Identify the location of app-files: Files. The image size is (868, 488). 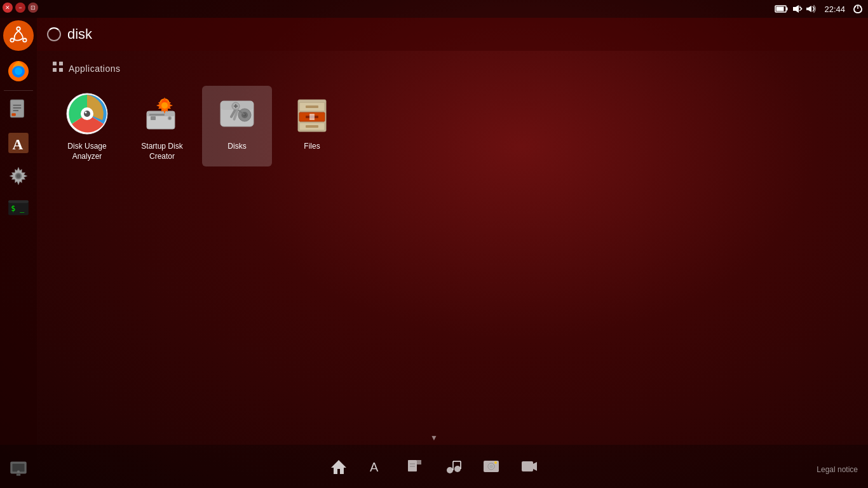
(312, 126).